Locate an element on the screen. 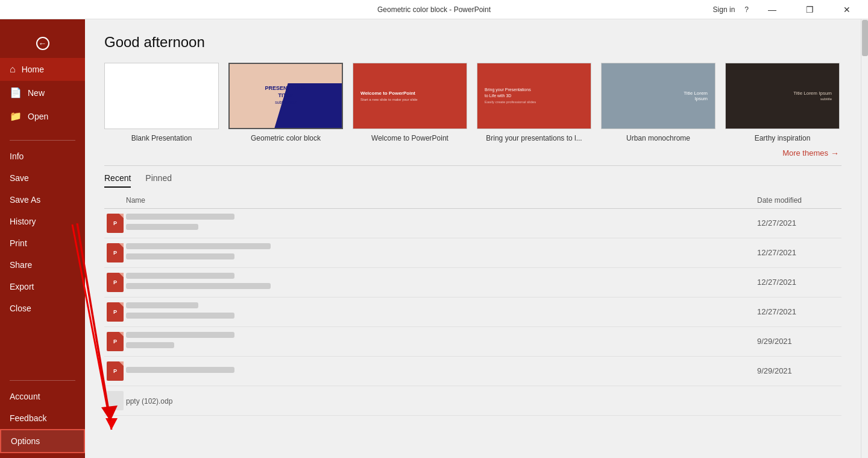  sidebar-item-save: Save is located at coordinates (42, 178).